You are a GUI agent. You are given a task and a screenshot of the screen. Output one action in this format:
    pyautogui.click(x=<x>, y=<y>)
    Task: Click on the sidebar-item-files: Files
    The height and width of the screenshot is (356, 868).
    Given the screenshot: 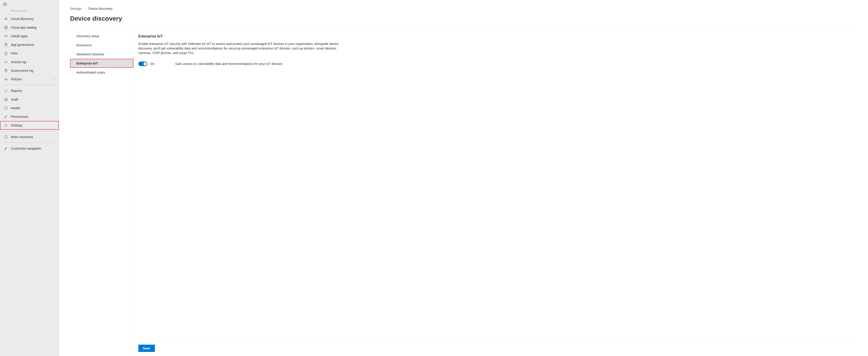 What is the action you would take?
    pyautogui.click(x=30, y=53)
    